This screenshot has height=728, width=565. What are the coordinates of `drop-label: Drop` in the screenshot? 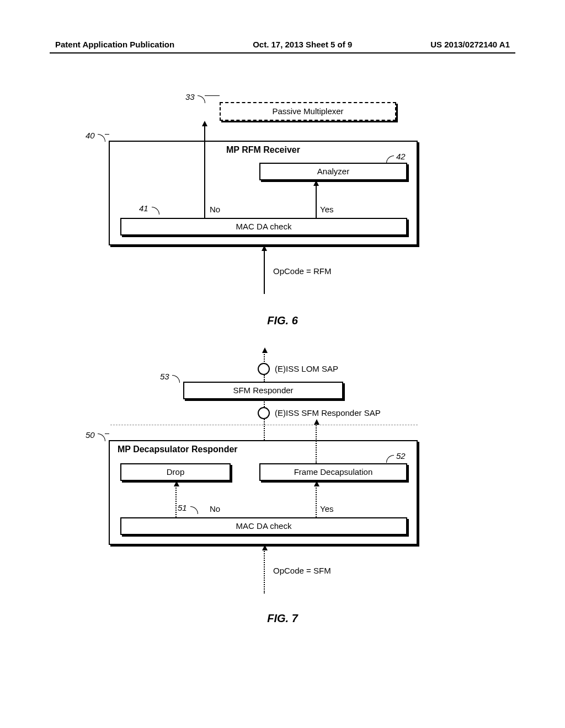 It's located at (175, 472).